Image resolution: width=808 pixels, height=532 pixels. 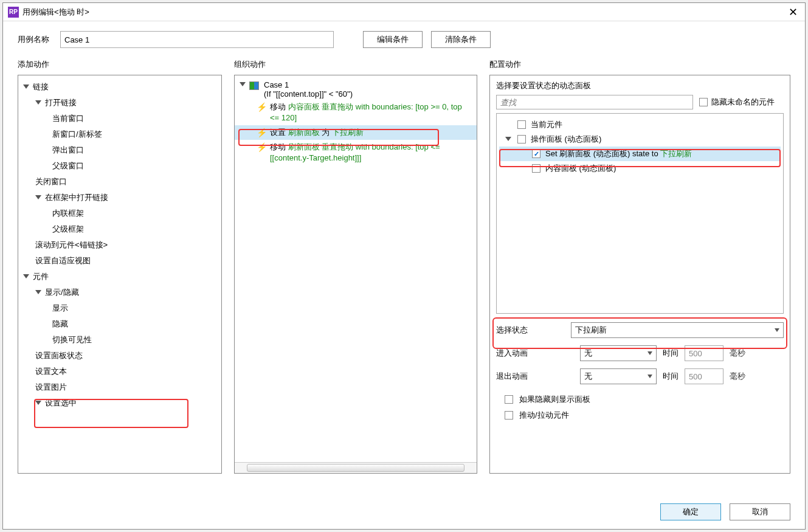 What do you see at coordinates (120, 261) in the screenshot?
I see `tree-adaptive-view: 设置自适应视图` at bounding box center [120, 261].